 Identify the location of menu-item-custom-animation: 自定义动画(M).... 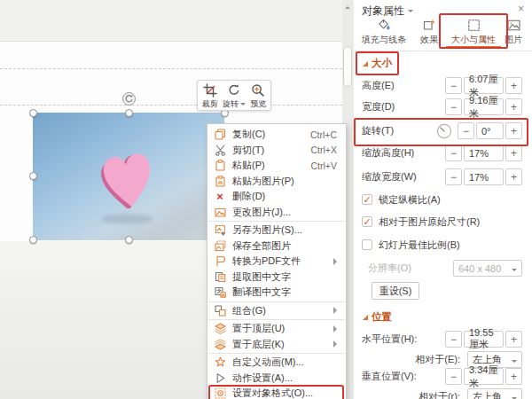
(277, 363).